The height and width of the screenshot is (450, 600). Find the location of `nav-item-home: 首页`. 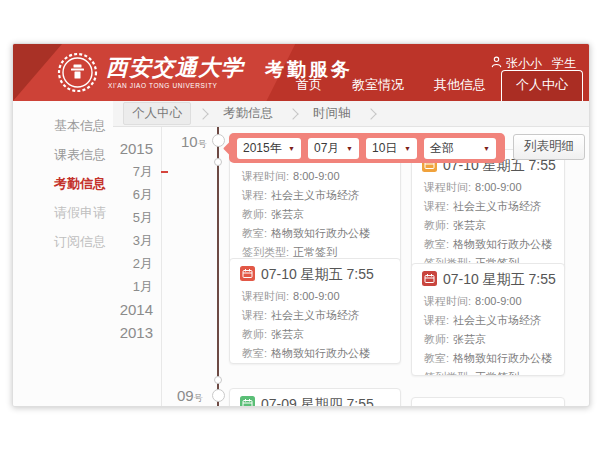

nav-item-home: 首页 is located at coordinates (309, 86).